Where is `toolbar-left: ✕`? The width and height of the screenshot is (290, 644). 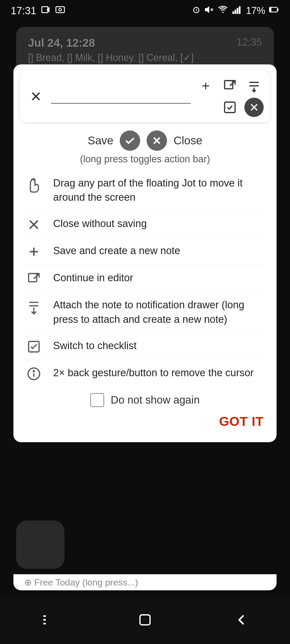
toolbar-left: ✕ is located at coordinates (36, 97).